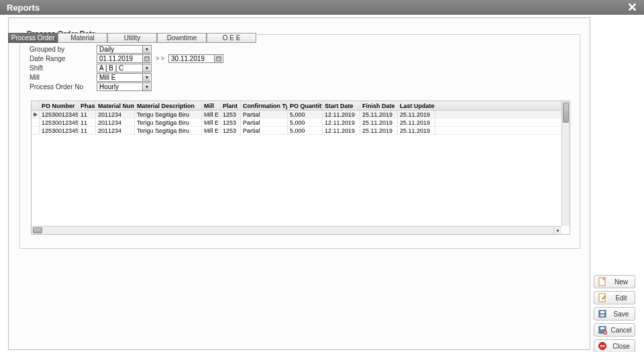 This screenshot has width=644, height=352. I want to click on date-to-input: 30.11.2019, so click(196, 59).